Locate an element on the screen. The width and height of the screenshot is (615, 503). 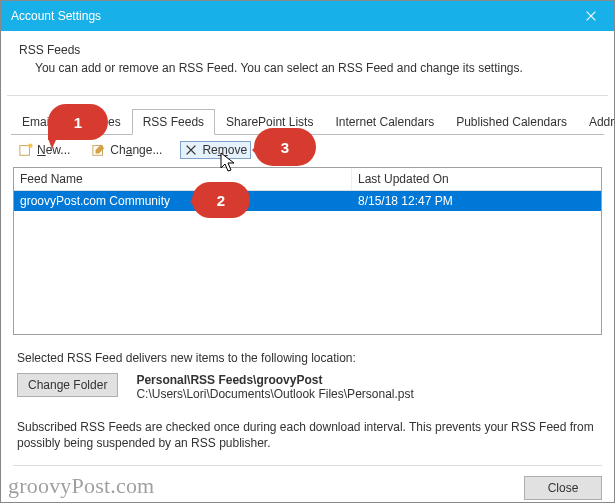
tab-address-books: Address Books is located at coordinates (596, 122).